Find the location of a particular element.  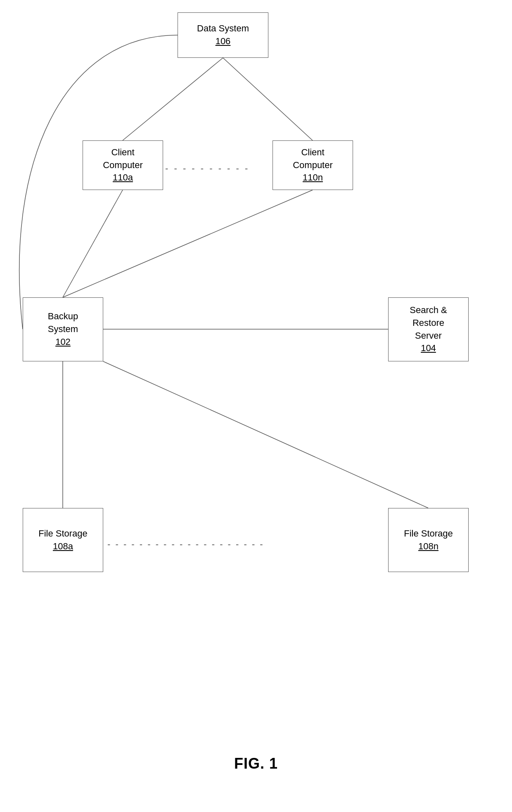

search-restore-label: Search &RestoreServer is located at coordinates (429, 323).